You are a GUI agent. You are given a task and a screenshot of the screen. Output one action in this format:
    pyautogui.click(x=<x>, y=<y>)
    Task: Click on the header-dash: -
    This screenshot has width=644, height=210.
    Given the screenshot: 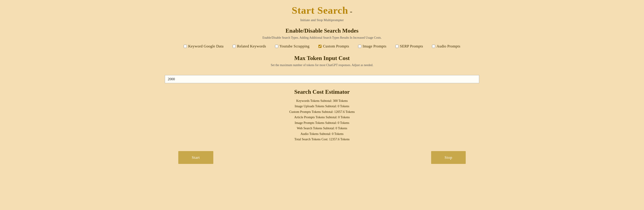 What is the action you would take?
    pyautogui.click(x=351, y=12)
    